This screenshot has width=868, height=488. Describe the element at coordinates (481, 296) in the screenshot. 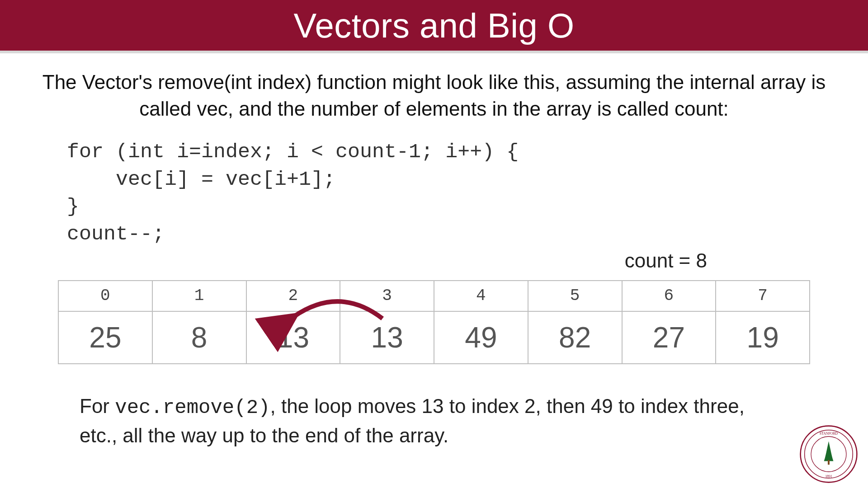

I see `index-cell: 4` at that location.